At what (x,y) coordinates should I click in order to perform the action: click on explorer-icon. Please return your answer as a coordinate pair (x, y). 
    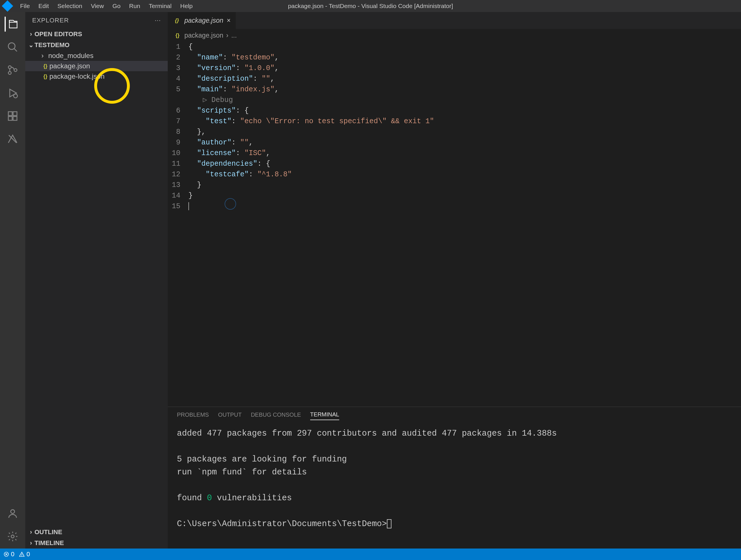
    Looking at the image, I should click on (12, 24).